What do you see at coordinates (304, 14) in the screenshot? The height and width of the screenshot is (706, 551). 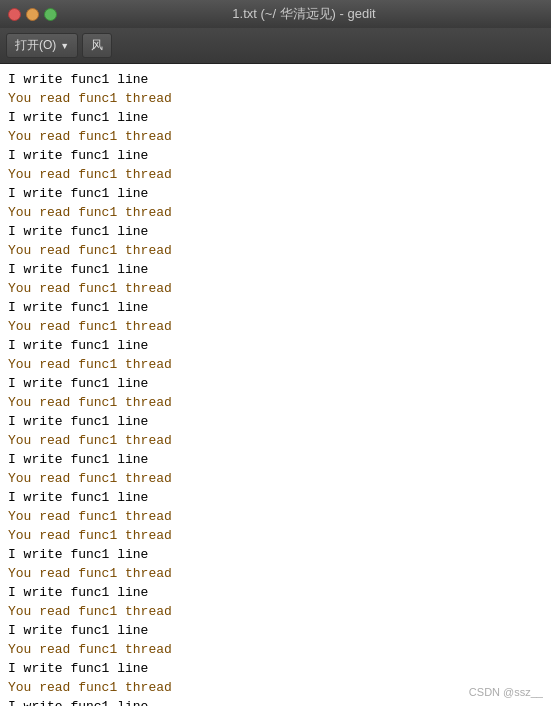 I see `window-title: 1.txt (~/ 华清远见) - gedit` at bounding box center [304, 14].